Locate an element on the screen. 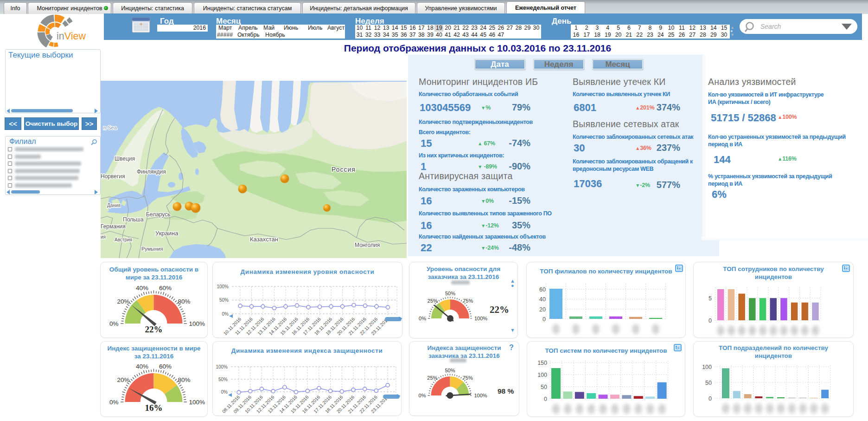 This screenshot has height=421, width=868. svg-text: 40 is located at coordinates (542, 299).